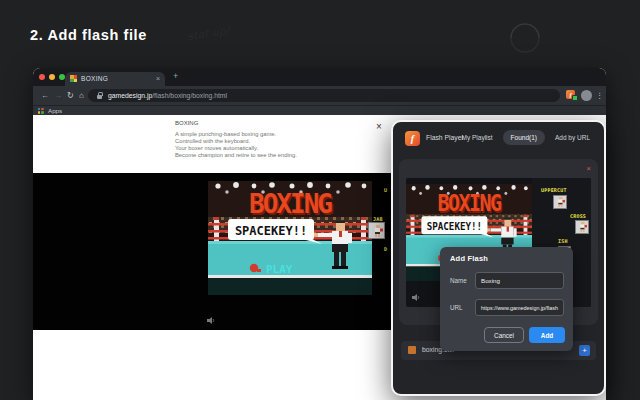 Image resolution: width=640 pixels, height=400 pixels. What do you see at coordinates (115, 79) in the screenshot?
I see `browser-tab: BOXING ×` at bounding box center [115, 79].